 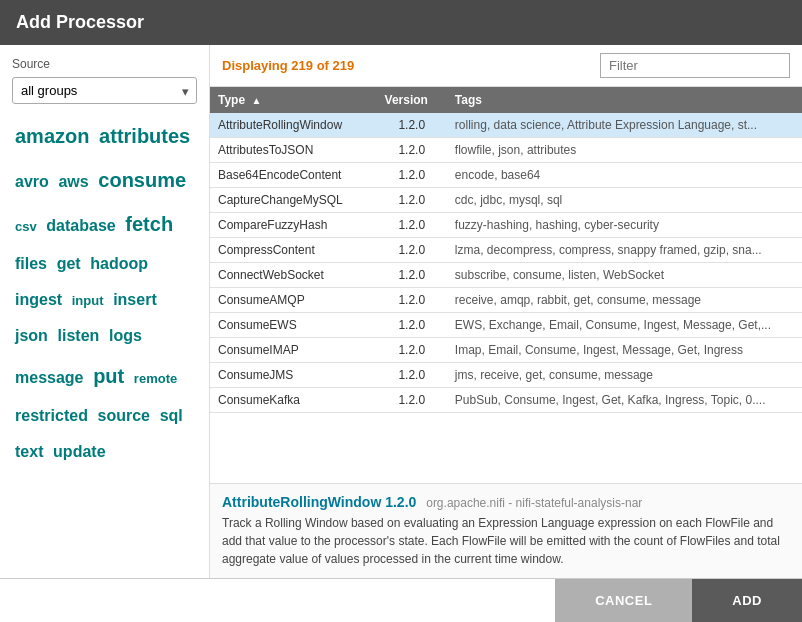 What do you see at coordinates (104, 64) in the screenshot?
I see `source-label: Source` at bounding box center [104, 64].